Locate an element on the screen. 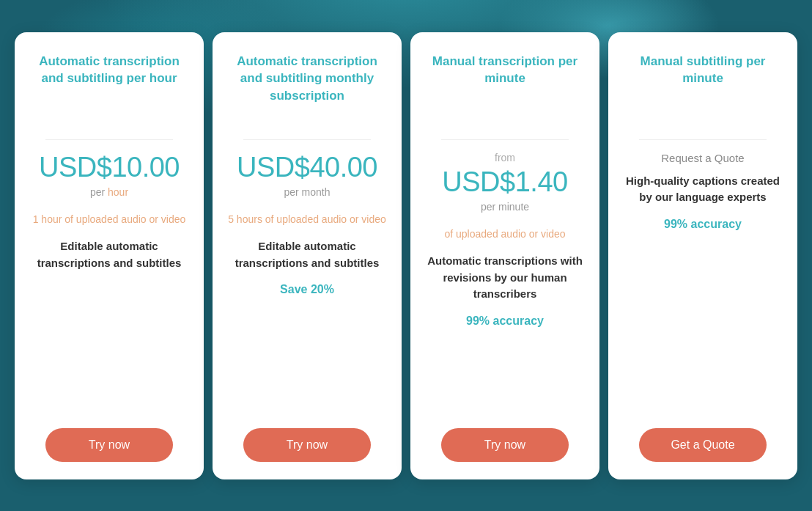  card-price: USD$1.40 is located at coordinates (504, 182).